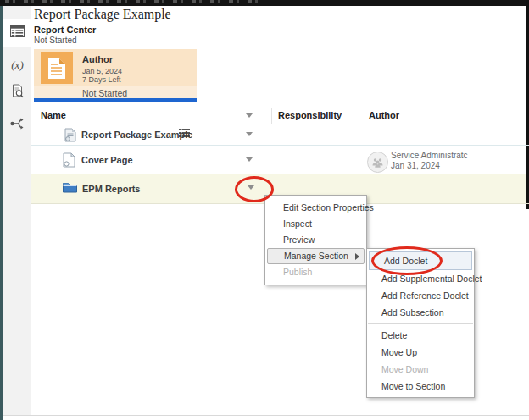 The height and width of the screenshot is (420, 529). Describe the element at coordinates (266, 417) in the screenshot. I see `bottom-divider` at that location.